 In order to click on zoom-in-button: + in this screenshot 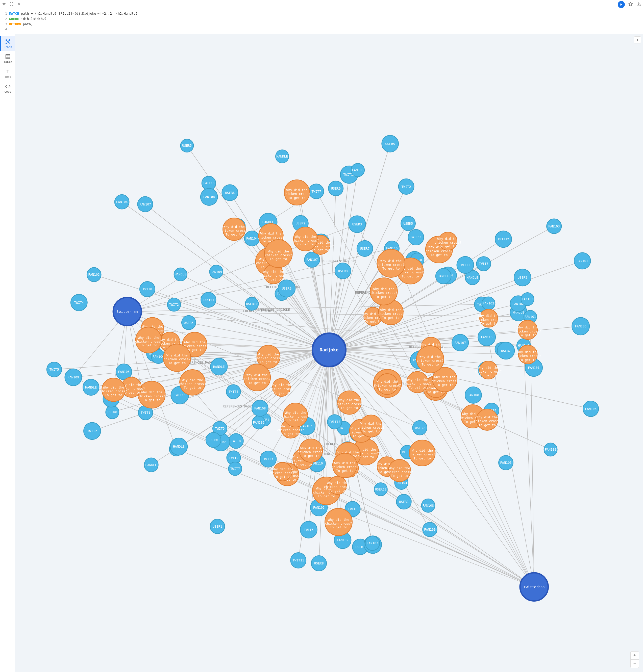, I will do `click(635, 656)`.